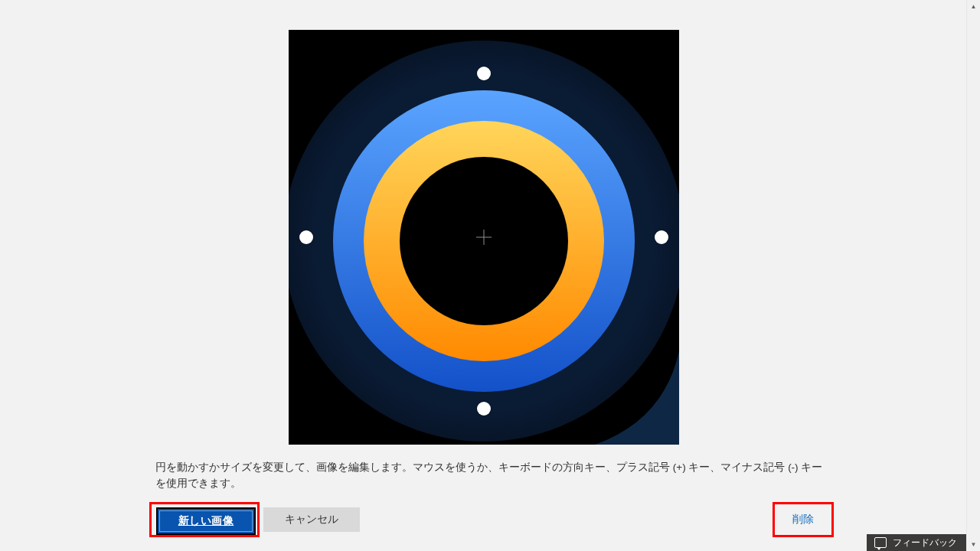 The image size is (980, 551). Describe the element at coordinates (916, 543) in the screenshot. I see `feedback-button: フィードバック` at that location.